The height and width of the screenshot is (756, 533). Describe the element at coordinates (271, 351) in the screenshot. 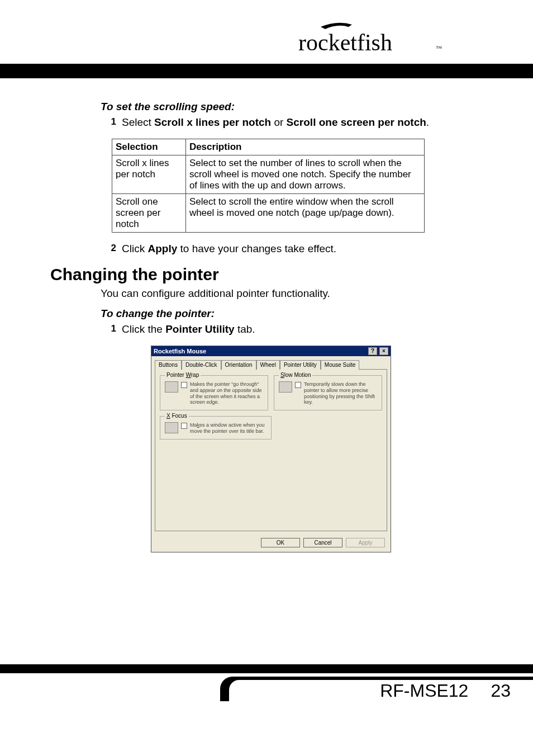

I see `dialog-titlebar: Rocketfish Mouse ? ×` at that location.